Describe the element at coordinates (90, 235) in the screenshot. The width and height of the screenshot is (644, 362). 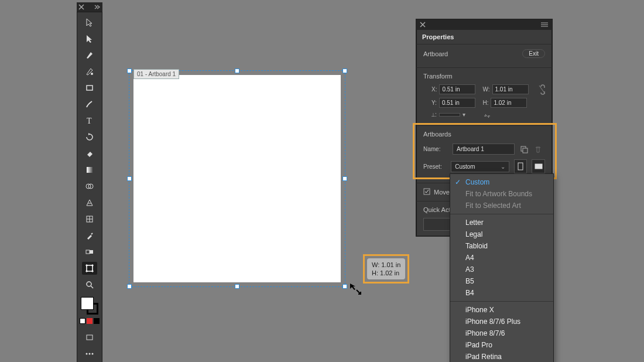
I see `tool-eyedropper` at that location.